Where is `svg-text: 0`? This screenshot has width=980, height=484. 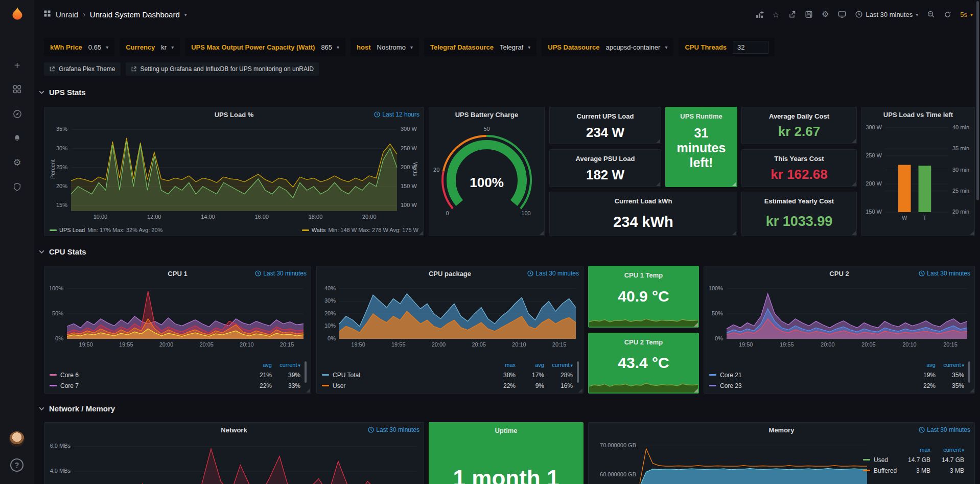 svg-text: 0 is located at coordinates (447, 213).